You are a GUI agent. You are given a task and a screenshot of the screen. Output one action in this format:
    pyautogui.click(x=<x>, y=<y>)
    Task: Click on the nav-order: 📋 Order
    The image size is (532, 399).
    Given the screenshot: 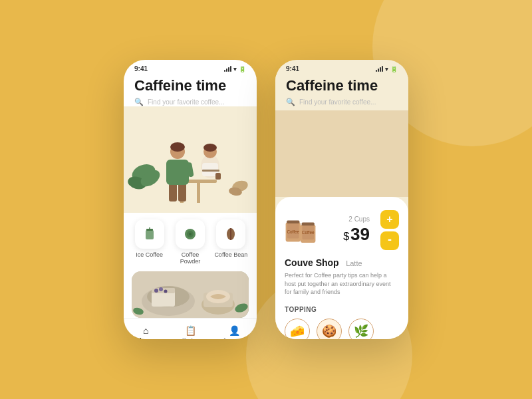 What is the action you would take?
    pyautogui.click(x=190, y=332)
    